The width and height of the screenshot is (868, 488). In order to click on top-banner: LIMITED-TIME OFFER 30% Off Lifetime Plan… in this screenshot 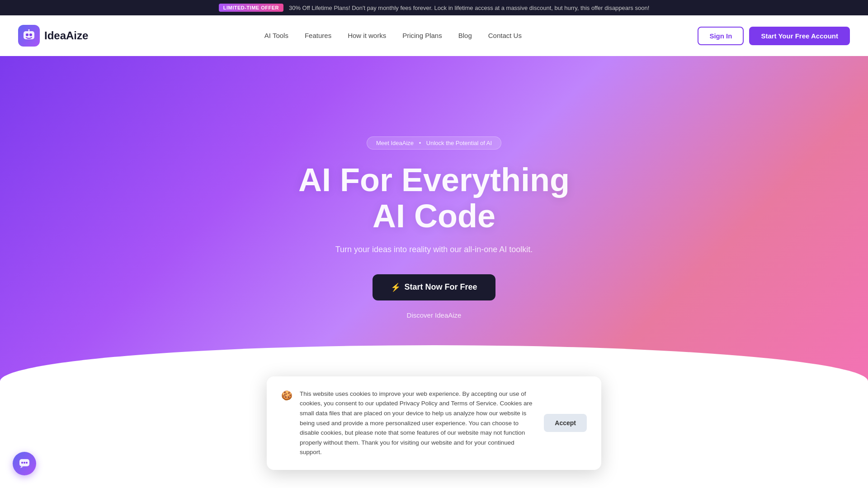, I will do `click(434, 8)`.